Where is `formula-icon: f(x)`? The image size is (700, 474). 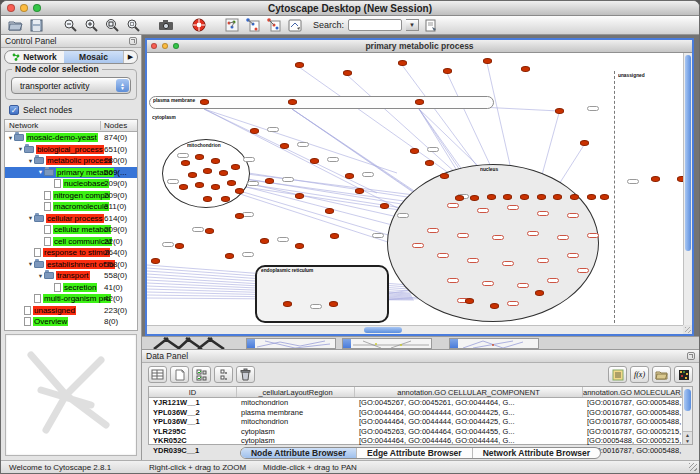
formula-icon: f(x) is located at coordinates (640, 374).